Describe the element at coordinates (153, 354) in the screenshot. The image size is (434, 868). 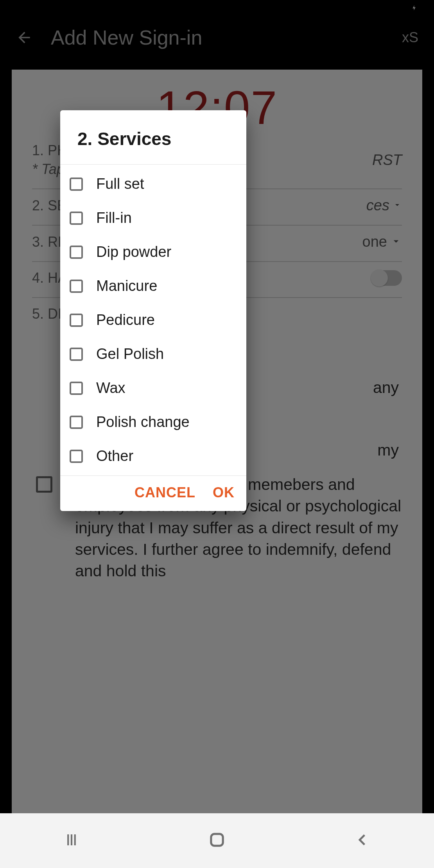
I see `service-option: Gel Polish` at that location.